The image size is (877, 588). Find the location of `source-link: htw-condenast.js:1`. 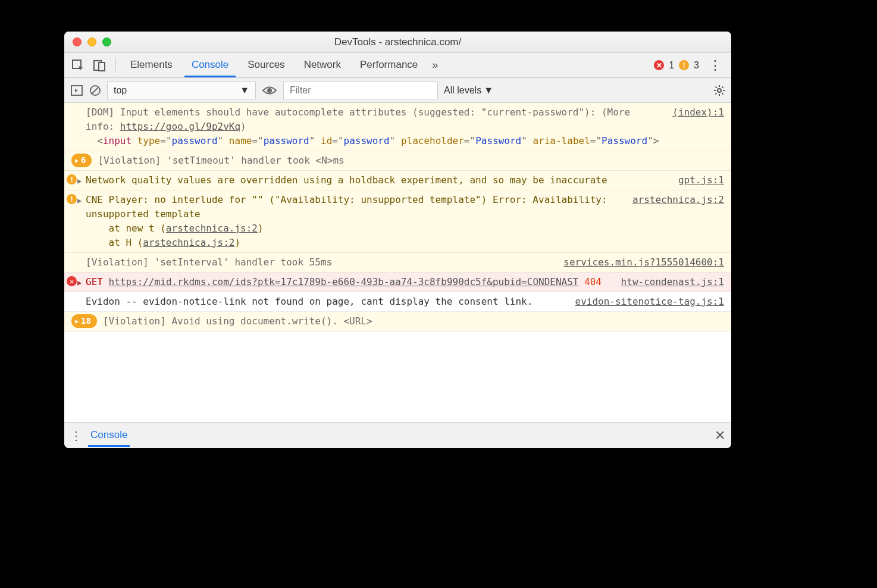

source-link: htw-condenast.js:1 is located at coordinates (666, 282).